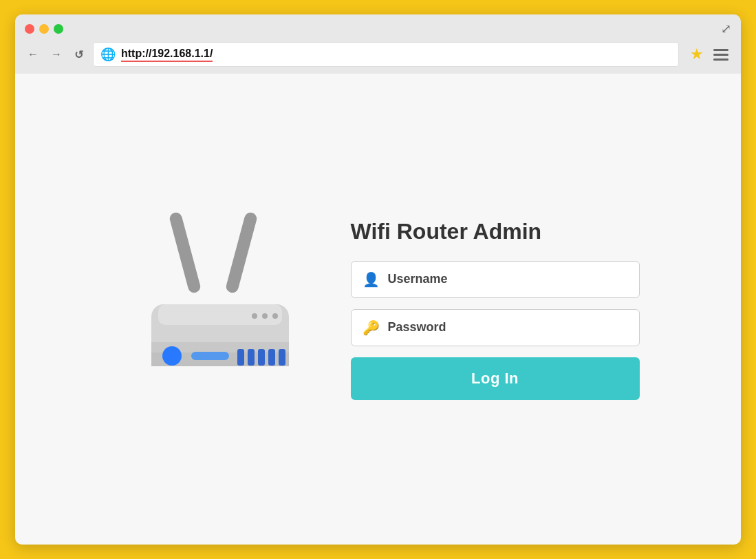 This screenshot has height=559, width=756. What do you see at coordinates (386, 54) in the screenshot?
I see `address-bar: 🌐 http://192.168.1.1/` at bounding box center [386, 54].